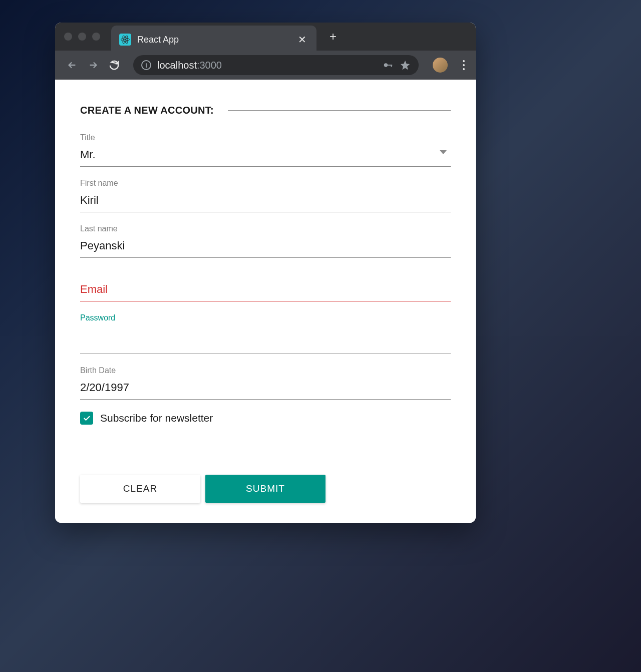 The width and height of the screenshot is (641, 672). Describe the element at coordinates (340, 110) in the screenshot. I see `header-divider` at that location.